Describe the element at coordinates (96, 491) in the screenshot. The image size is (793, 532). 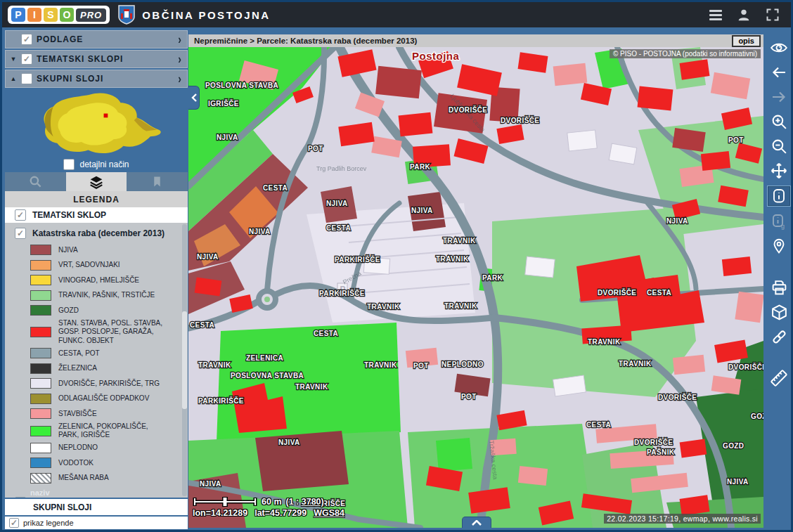
I see `naziv-label: naziv` at that location.